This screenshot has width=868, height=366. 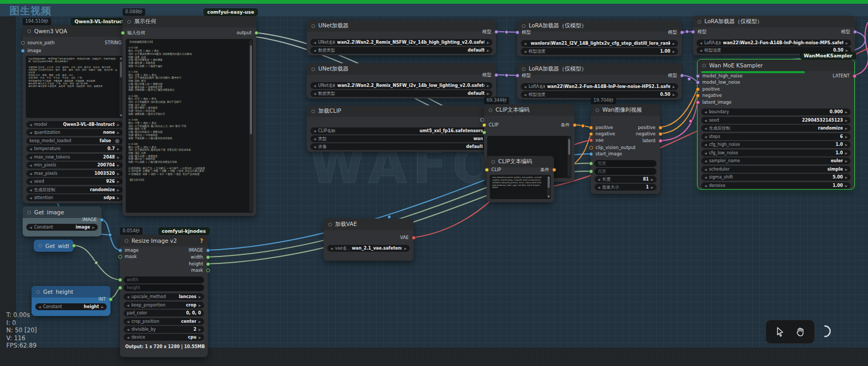 I want to click on output-port-negative, so click(x=661, y=134).